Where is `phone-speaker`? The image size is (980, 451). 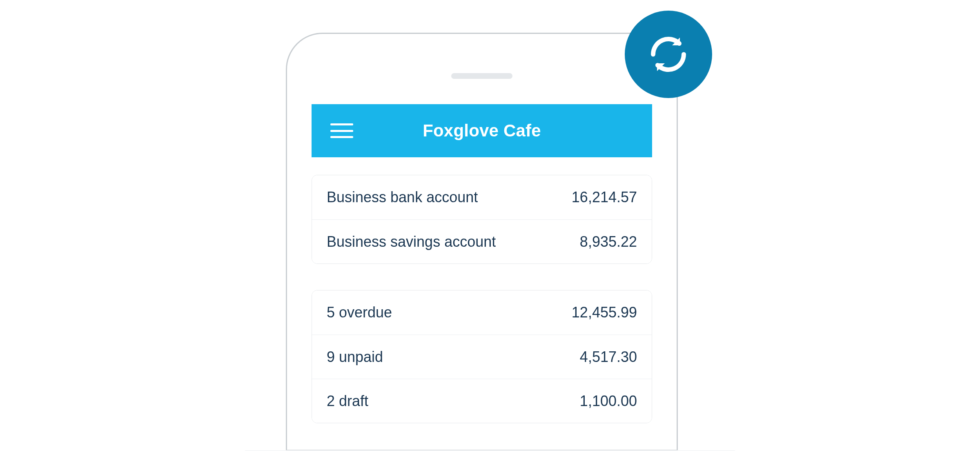
phone-speaker is located at coordinates (482, 76).